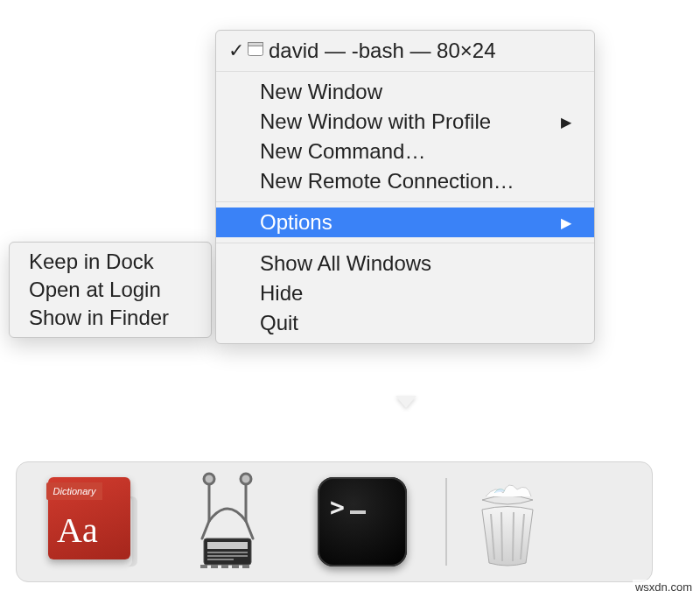 This screenshot has width=700, height=598. I want to click on dictionary-tab-label: Dictionary, so click(74, 491).